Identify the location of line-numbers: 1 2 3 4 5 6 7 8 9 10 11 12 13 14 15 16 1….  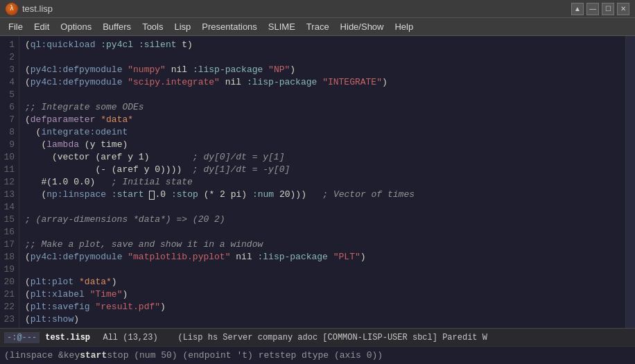
(10, 182).